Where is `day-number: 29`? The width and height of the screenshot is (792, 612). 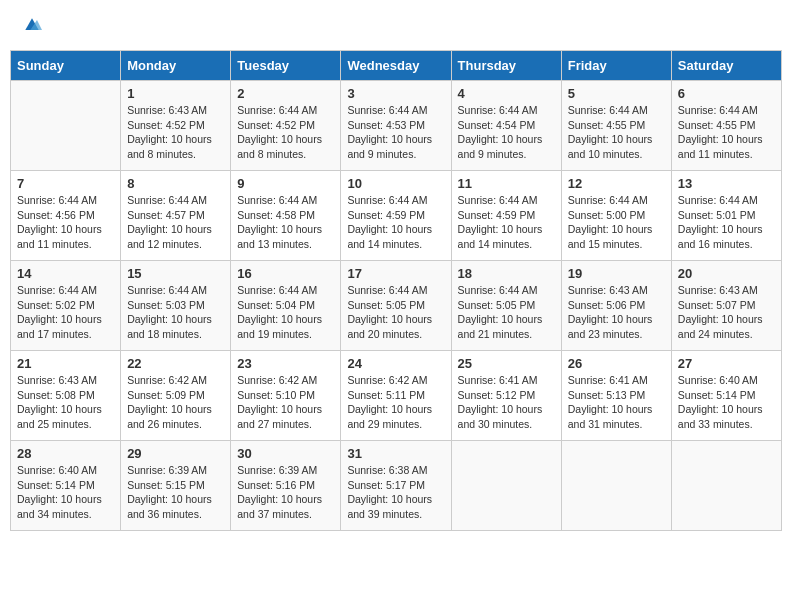 day-number: 29 is located at coordinates (176, 454).